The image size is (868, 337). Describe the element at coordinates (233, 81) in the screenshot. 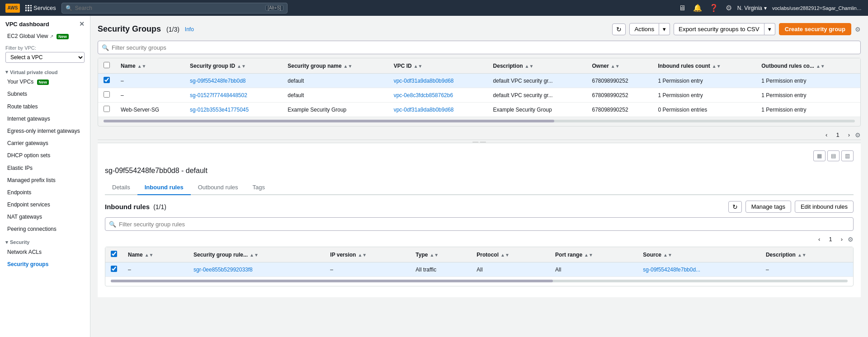

I see `row-sgid-0: sg-09f554248fe7bb0d8` at that location.